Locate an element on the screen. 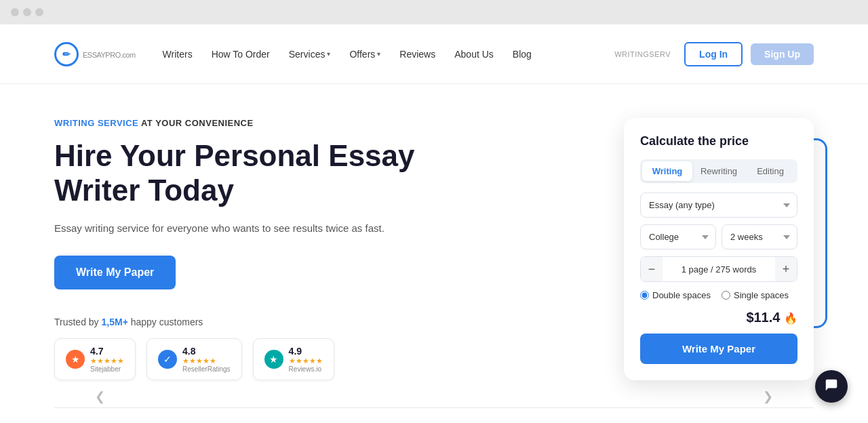 This screenshot has height=423, width=868. pages-decrease-button: − is located at coordinates (652, 269).